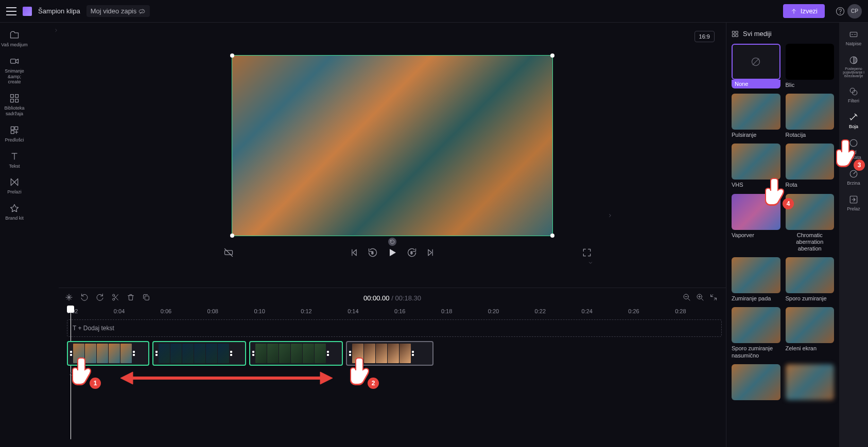 The width and height of the screenshot is (868, 447). What do you see at coordinates (100, 298) in the screenshot?
I see `redo-button` at bounding box center [100, 298].